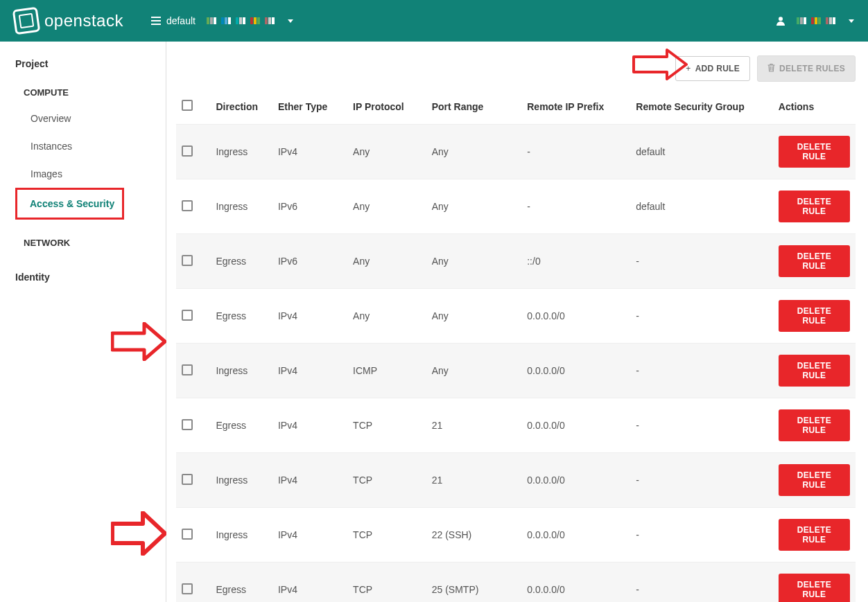  Describe the element at coordinates (474, 481) in the screenshot. I see `cell-port: 21` at that location.